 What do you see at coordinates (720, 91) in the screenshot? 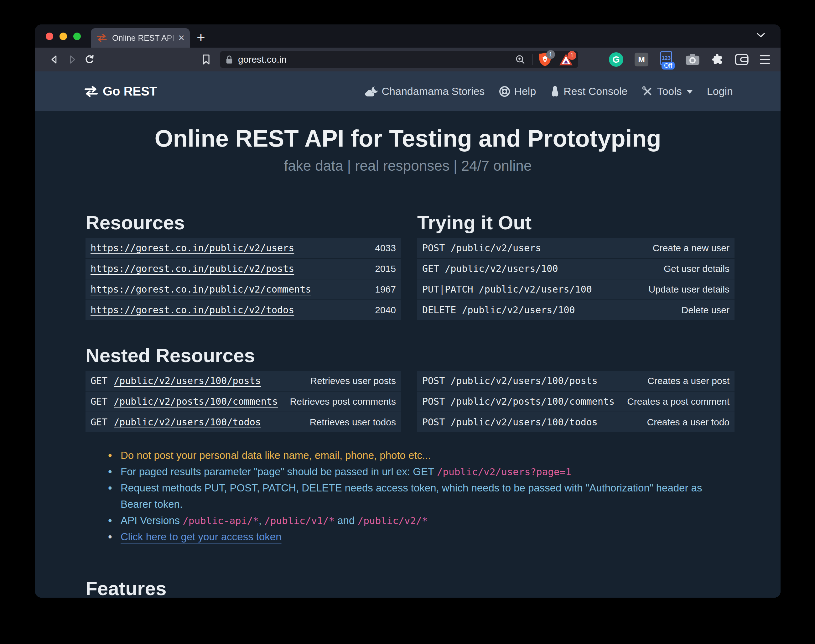
I see `nav-item-login: Login` at bounding box center [720, 91].